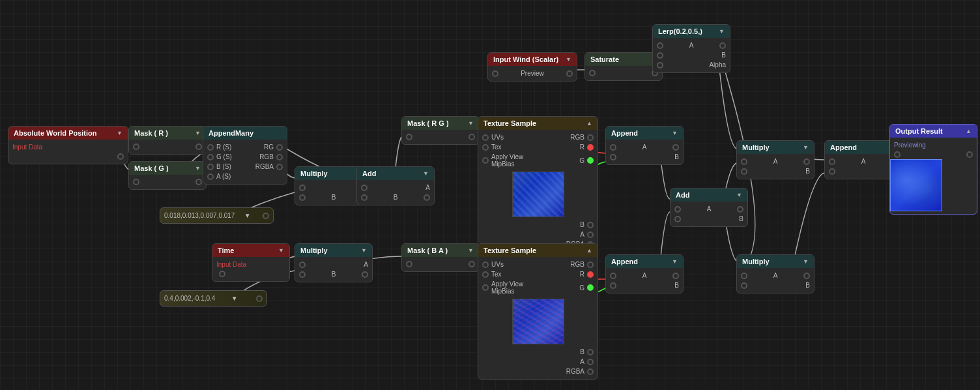  What do you see at coordinates (440, 123) in the screenshot?
I see `node-header: Mask ( R G ) ▼` at bounding box center [440, 123].